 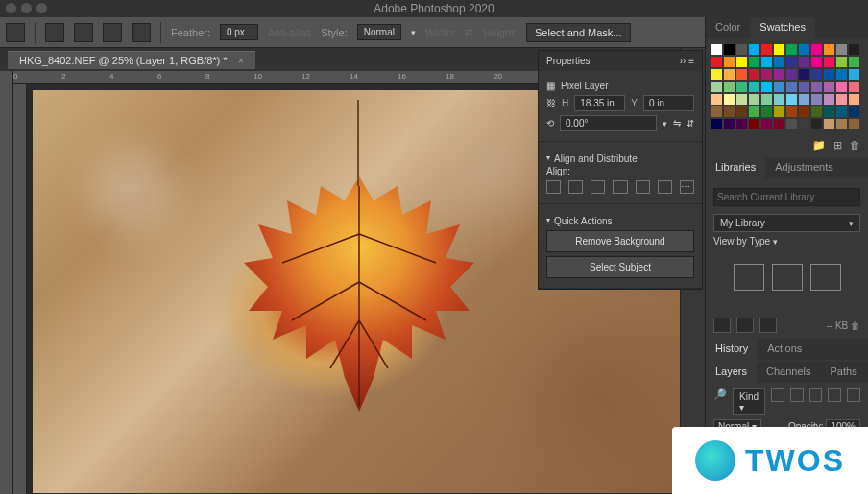 What do you see at coordinates (722, 325) in the screenshot?
I see `add-icon` at bounding box center [722, 325].